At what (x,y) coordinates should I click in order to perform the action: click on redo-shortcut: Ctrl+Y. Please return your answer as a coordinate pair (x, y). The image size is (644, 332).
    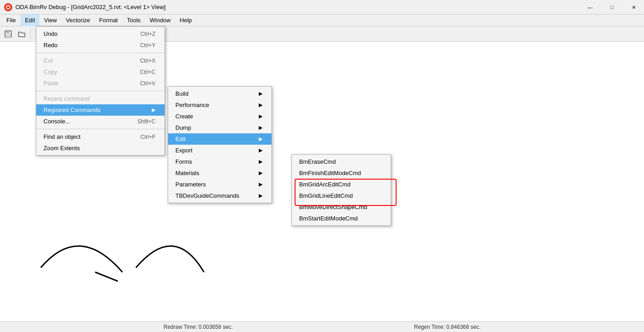
    Looking at the image, I should click on (148, 45).